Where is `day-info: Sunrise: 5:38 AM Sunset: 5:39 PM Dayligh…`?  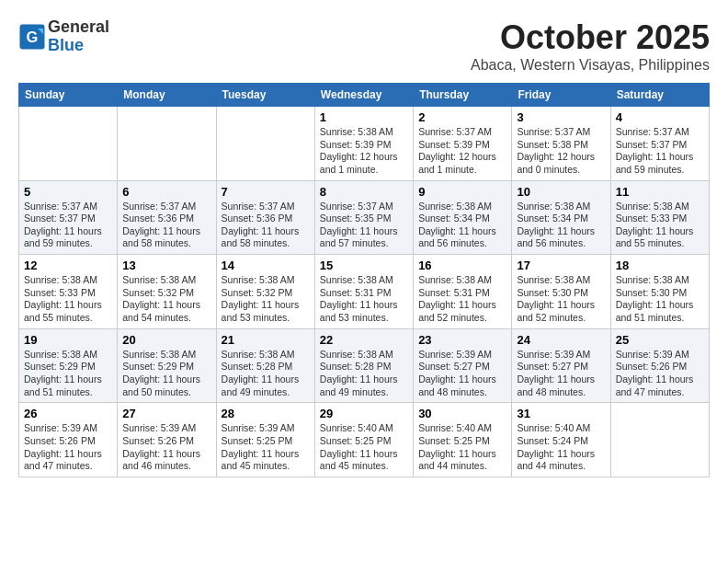
day-info: Sunrise: 5:38 AM Sunset: 5:39 PM Dayligh… is located at coordinates (364, 151).